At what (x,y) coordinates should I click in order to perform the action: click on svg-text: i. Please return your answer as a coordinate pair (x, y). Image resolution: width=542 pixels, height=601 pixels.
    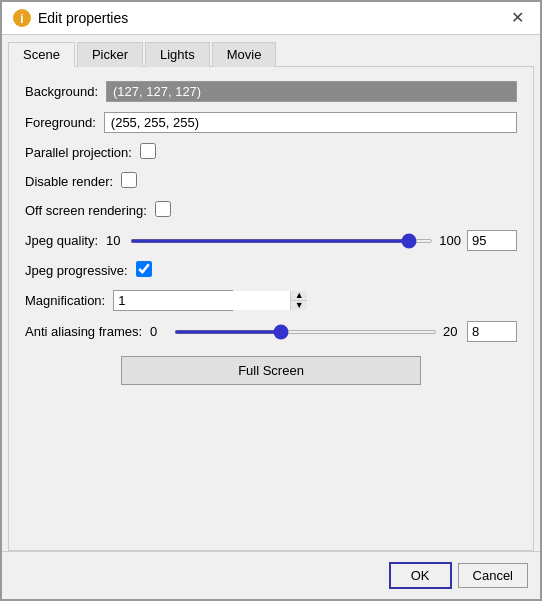
    Looking at the image, I should click on (22, 19).